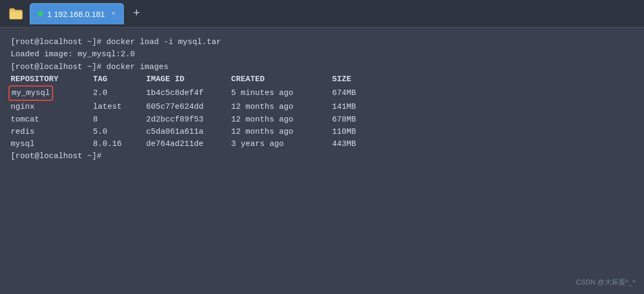 The height and width of the screenshot is (294, 644). Describe the element at coordinates (116, 42) in the screenshot. I see `terminal-text: [root@localhost ~]# docker load -i mysql…` at that location.